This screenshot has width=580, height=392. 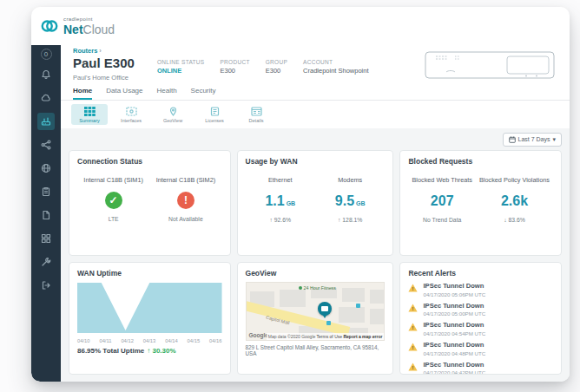 What do you see at coordinates (316, 350) in the screenshot?
I see `device-address: 829 L Street Capitol Mall Alley, Sacrame…` at bounding box center [316, 350].